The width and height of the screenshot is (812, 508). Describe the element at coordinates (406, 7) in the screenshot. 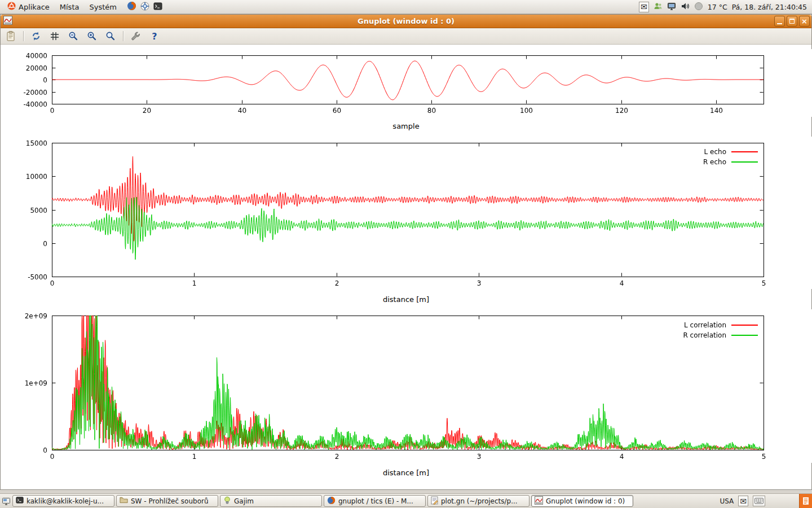

I see `top-panel: Aplikace Místa Systém ✉ 17 °C Pá, 18. zá…` at that location.